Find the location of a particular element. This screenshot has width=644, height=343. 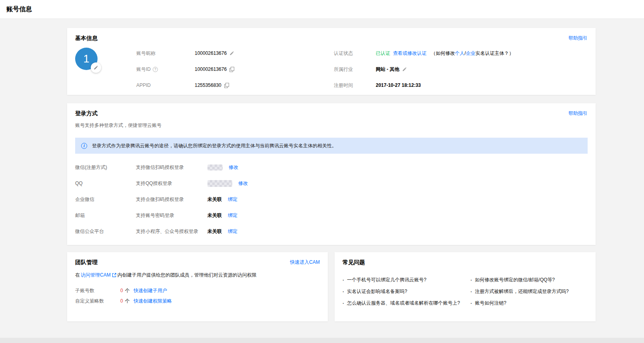

login-banner-text: 登录方式作为登录腾讯云账号的途径，请确认您所绑定的登录方式的使用主体与当前腾讯云… is located at coordinates (214, 146).